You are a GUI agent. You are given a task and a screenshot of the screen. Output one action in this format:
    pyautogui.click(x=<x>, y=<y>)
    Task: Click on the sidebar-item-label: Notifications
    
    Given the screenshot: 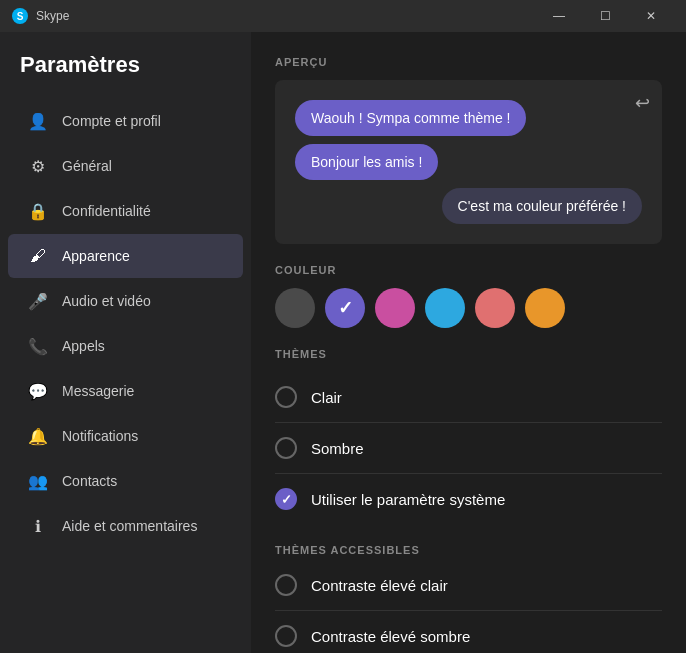 What is the action you would take?
    pyautogui.click(x=100, y=436)
    